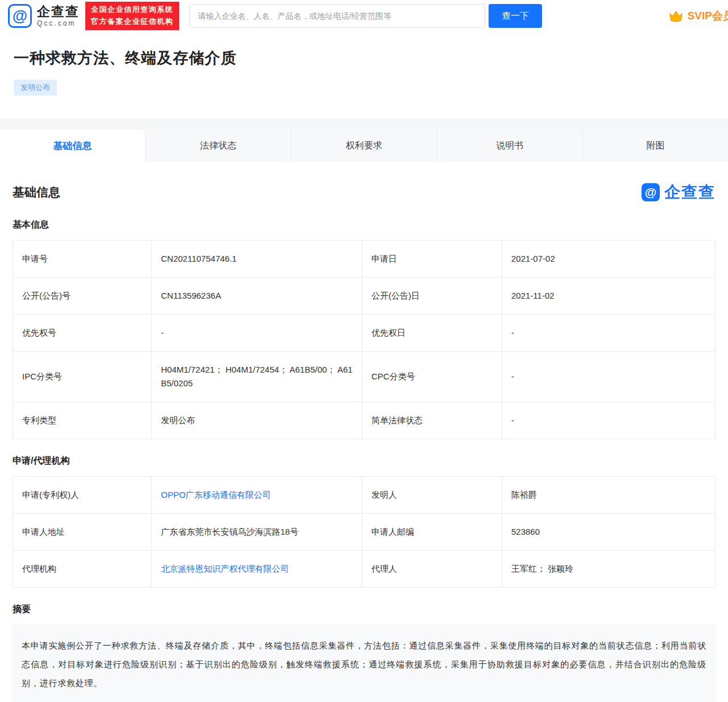 This screenshot has width=728, height=702. I want to click on qcc-watermark: @ 企查查, so click(679, 192).